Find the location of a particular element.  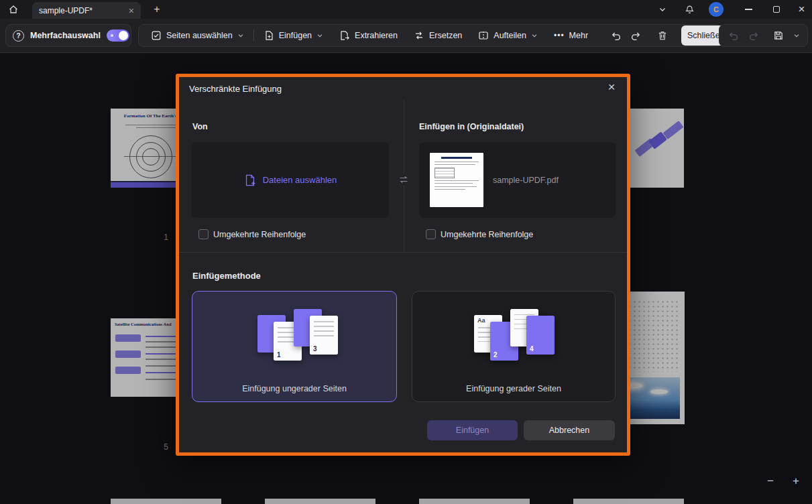

window-minimize-button is located at coordinates (748, 9).